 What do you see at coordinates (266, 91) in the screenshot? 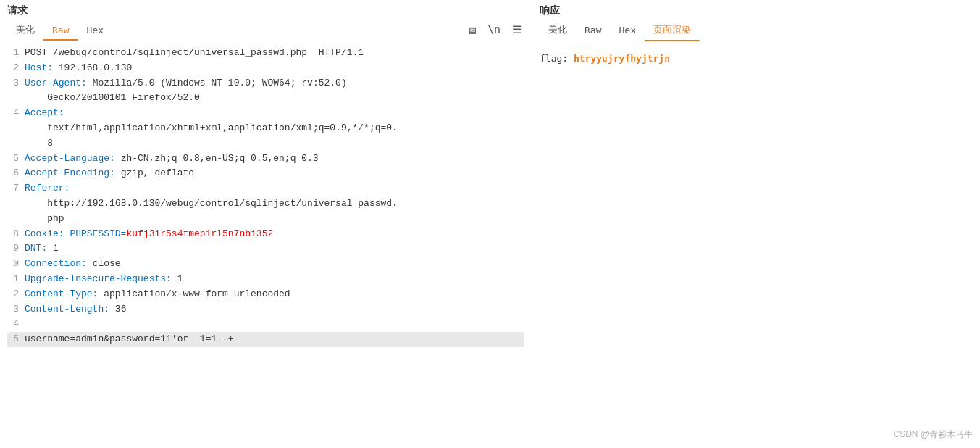
I see `code-line-3: 3 User-Agent: Mozilla/5.0 (Windows NT 10…` at bounding box center [266, 91].